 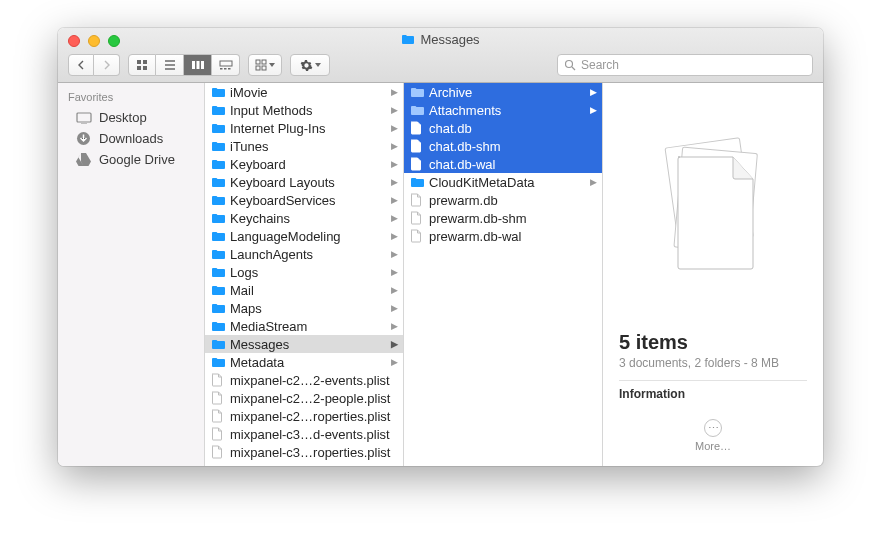 What do you see at coordinates (304, 308) in the screenshot?
I see `folder-row: Maps▶` at bounding box center [304, 308].